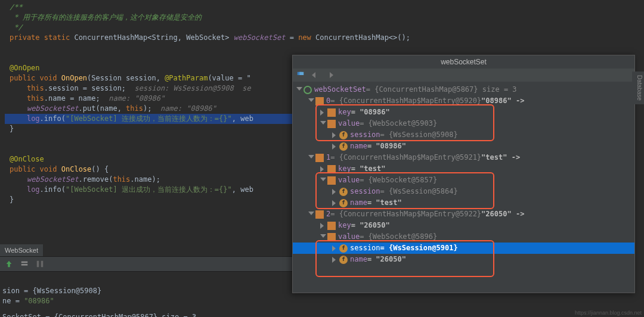  What do you see at coordinates (21, 250) in the screenshot?
I see `file-tab: WebSocket` at bounding box center [21, 250].